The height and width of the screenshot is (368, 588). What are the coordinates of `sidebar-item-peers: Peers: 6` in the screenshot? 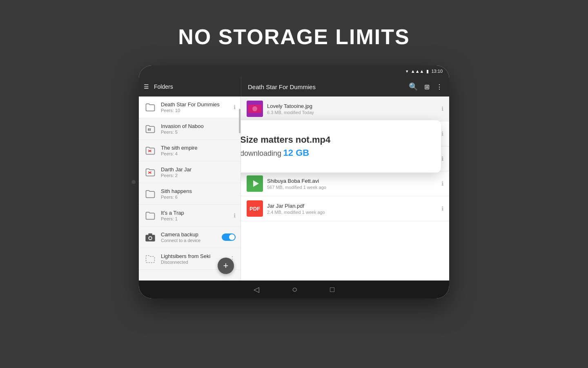 It's located at (198, 197).